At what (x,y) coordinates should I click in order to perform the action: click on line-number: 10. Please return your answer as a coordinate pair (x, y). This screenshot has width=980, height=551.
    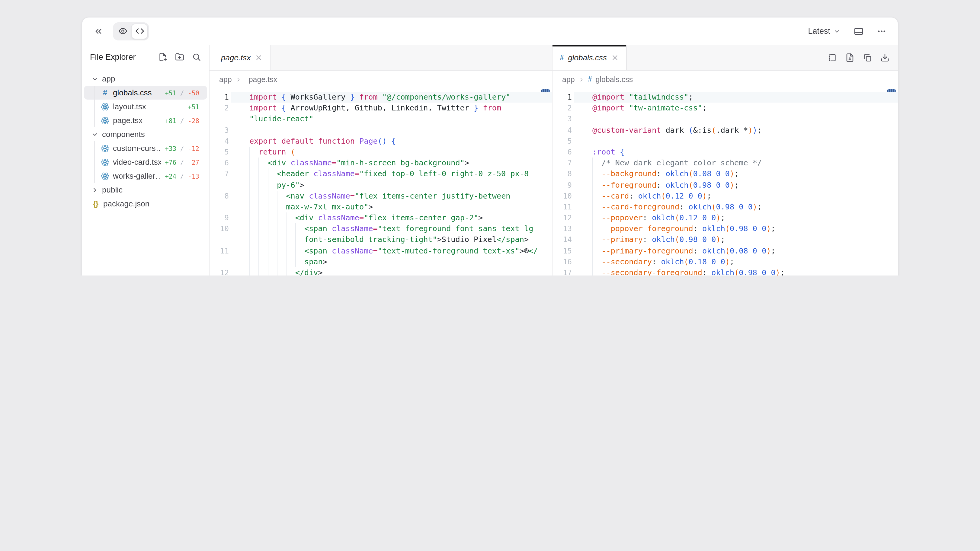
    Looking at the image, I should click on (563, 196).